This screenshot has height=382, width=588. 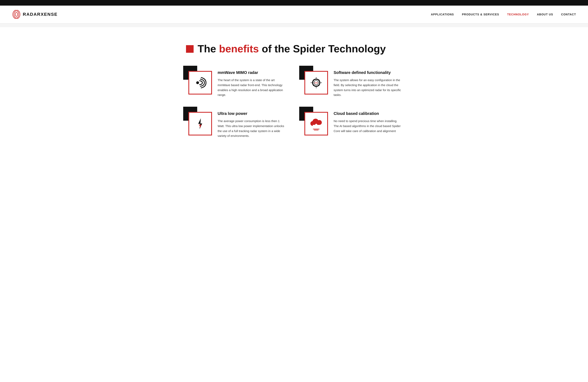 I want to click on benefit-content-cloud: Cloud based calibration No need to spend…, so click(x=368, y=121).